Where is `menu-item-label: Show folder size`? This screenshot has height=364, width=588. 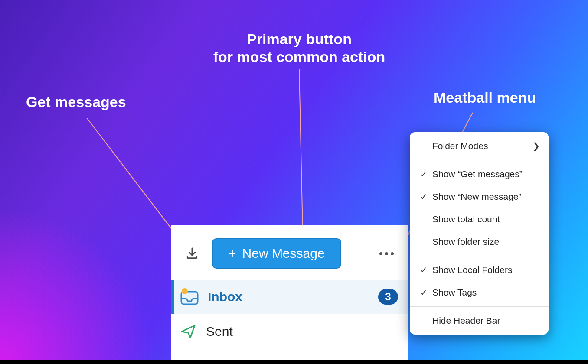
menu-item-label: Show folder size is located at coordinates (485, 242).